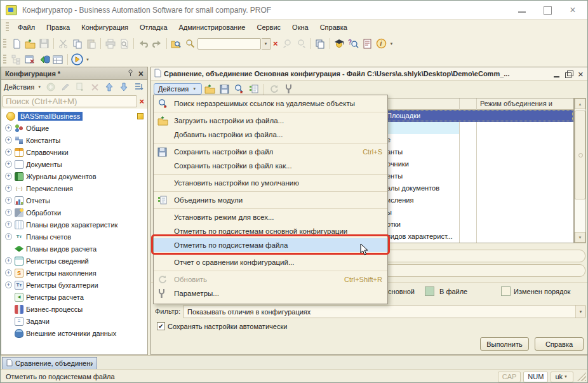  Describe the element at coordinates (266, 44) in the screenshot. I see `search-dropdown-icon: ▼` at that location.